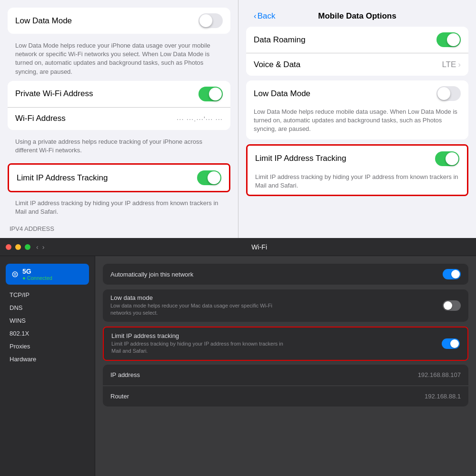 This screenshot has height=476, width=476. I want to click on wifi-icon: ⊜, so click(15, 274).